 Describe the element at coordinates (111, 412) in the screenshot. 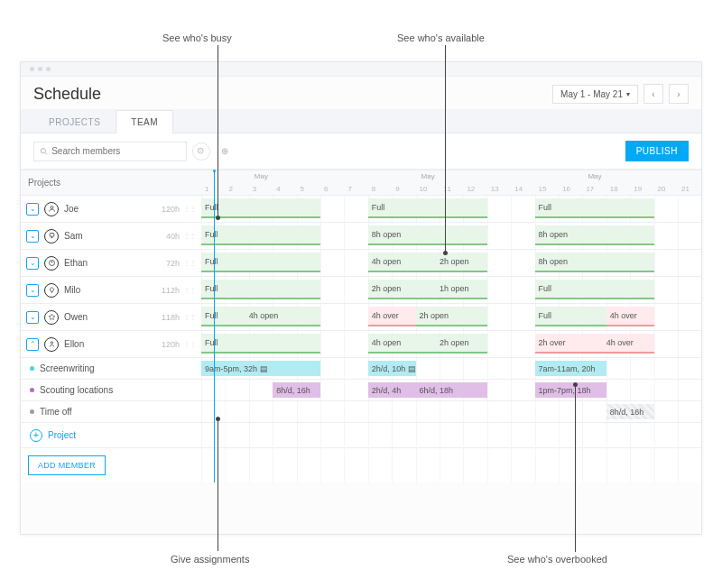

I see `subproject-row: Time off` at that location.